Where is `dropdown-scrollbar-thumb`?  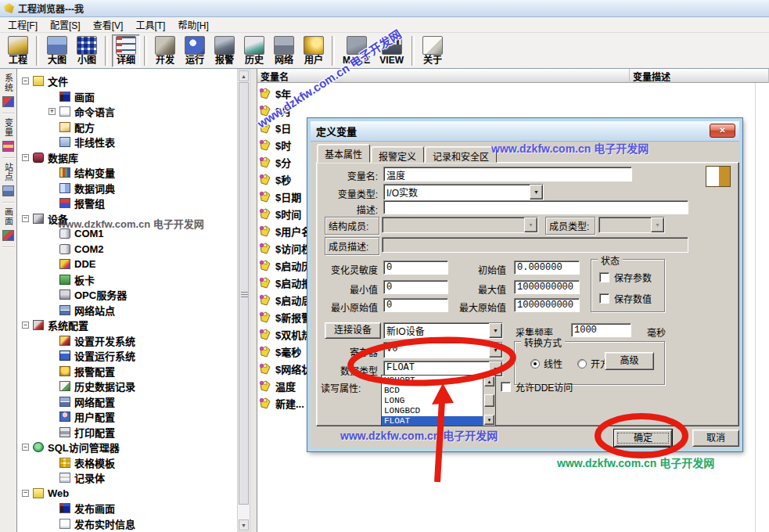
dropdown-scrollbar-thumb is located at coordinates (490, 401).